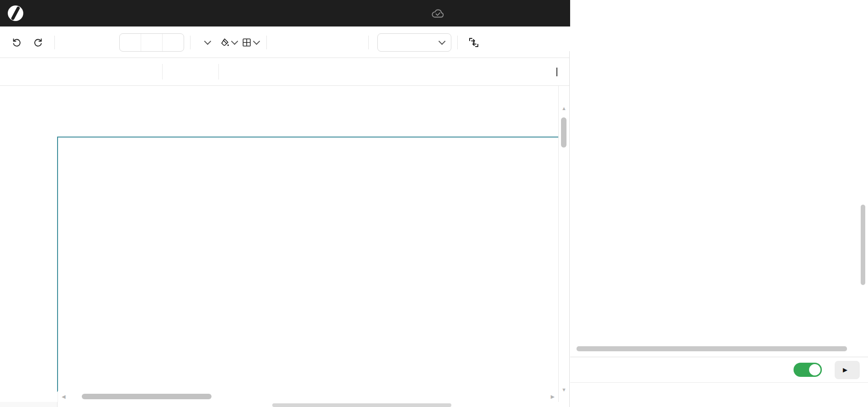  Describe the element at coordinates (362, 405) in the screenshot. I see `bottom-panel-scrollbar` at that location.